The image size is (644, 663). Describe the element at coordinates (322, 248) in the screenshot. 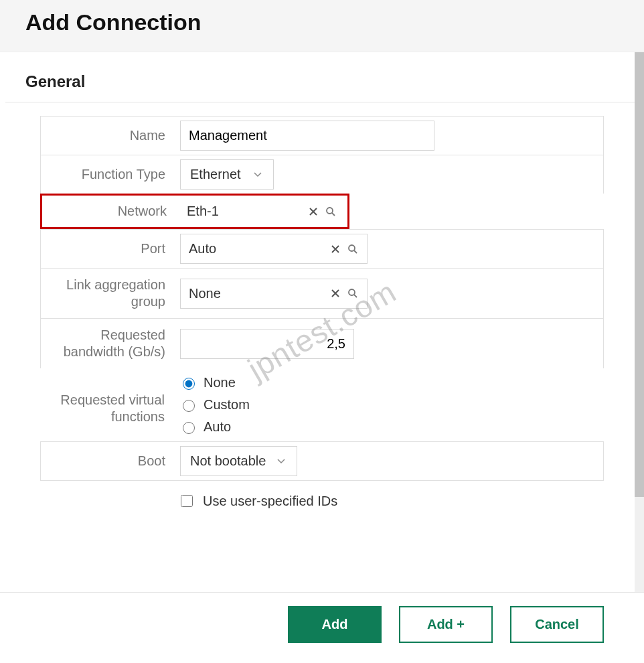

I see `row-port: Port Auto` at that location.